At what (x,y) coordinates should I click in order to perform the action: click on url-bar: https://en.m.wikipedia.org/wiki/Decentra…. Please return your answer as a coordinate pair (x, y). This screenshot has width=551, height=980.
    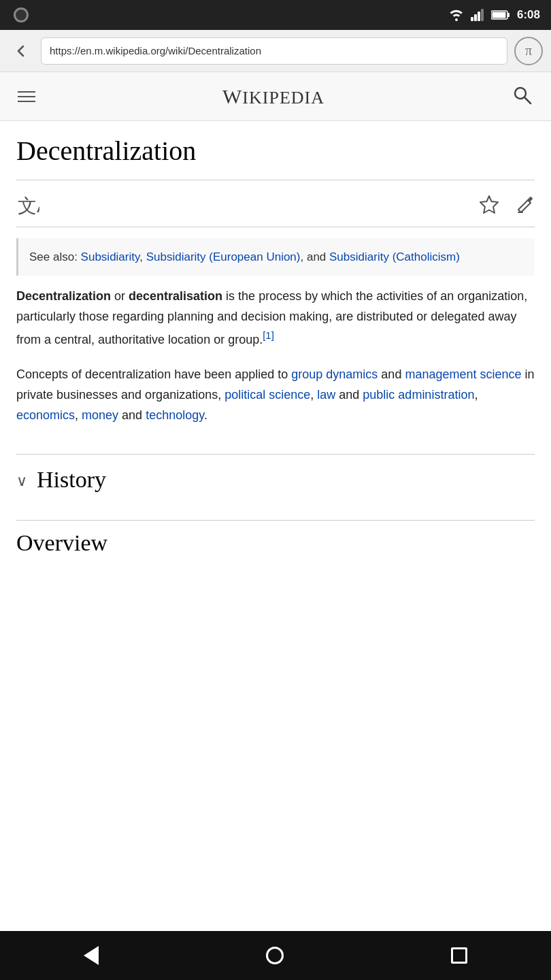
    Looking at the image, I should click on (274, 51).